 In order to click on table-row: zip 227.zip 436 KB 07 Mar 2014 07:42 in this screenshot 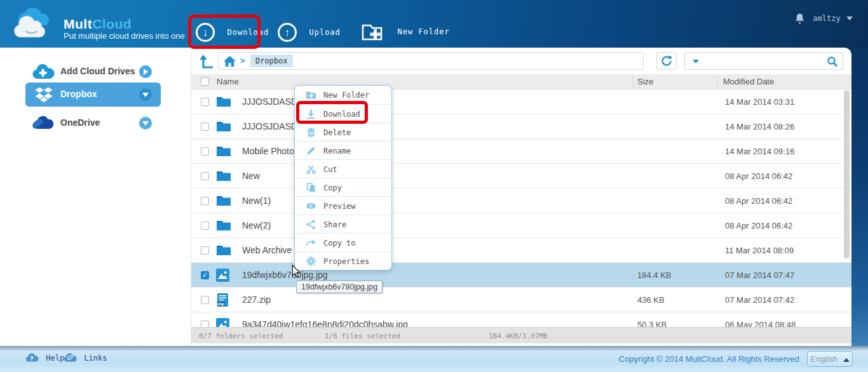, I will do `click(521, 300)`.